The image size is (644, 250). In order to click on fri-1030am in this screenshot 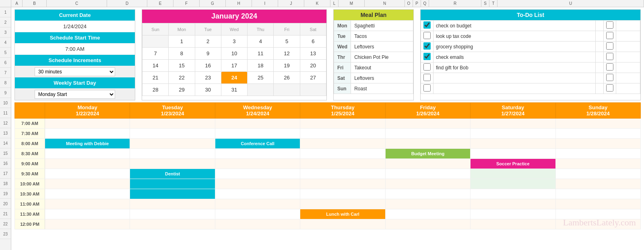, I will do `click(427, 194)`.